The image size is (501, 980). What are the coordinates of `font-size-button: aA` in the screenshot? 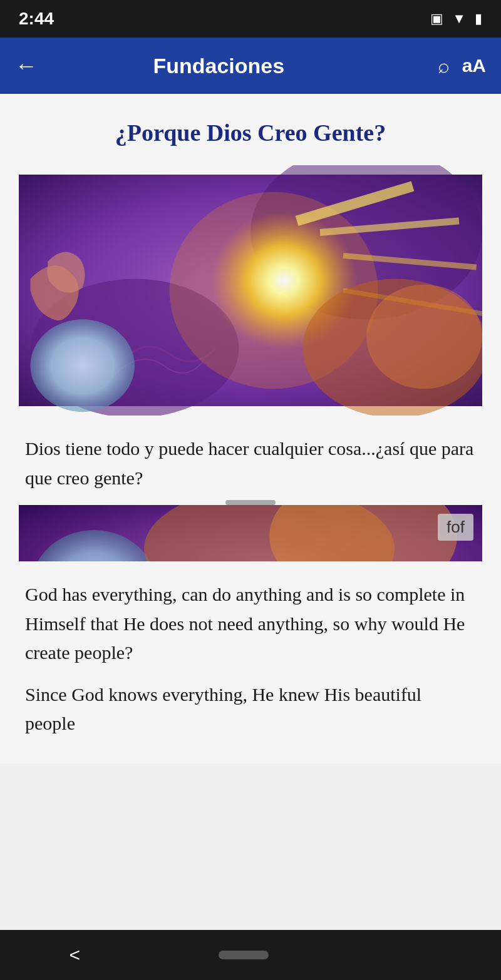 It's located at (474, 66).